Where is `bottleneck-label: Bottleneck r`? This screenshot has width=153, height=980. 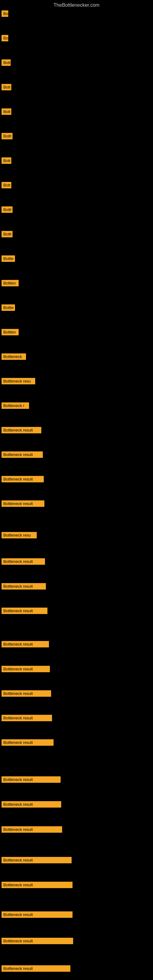 bottleneck-label: Bottleneck r is located at coordinates (15, 406).